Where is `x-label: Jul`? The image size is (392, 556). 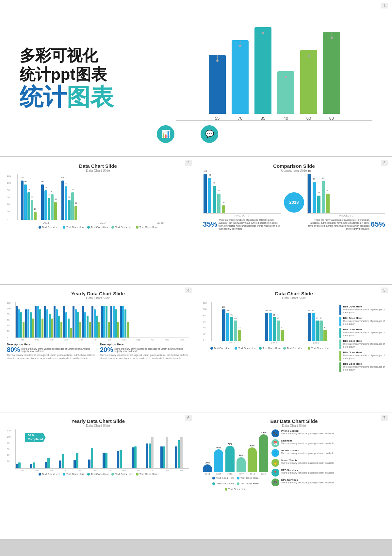 x-label: Jul is located at coordinates (109, 339).